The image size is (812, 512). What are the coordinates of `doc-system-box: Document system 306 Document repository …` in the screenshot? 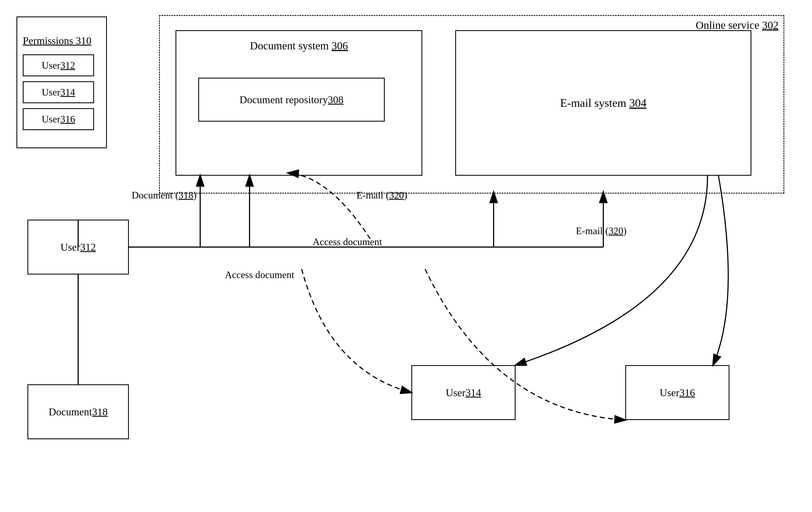 It's located at (299, 103).